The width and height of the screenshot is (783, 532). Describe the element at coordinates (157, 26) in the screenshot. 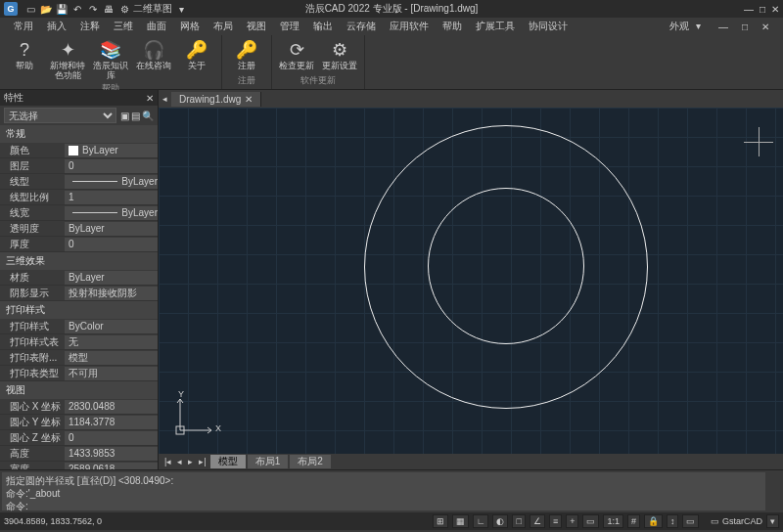

I see `menu-item: 曲面` at that location.